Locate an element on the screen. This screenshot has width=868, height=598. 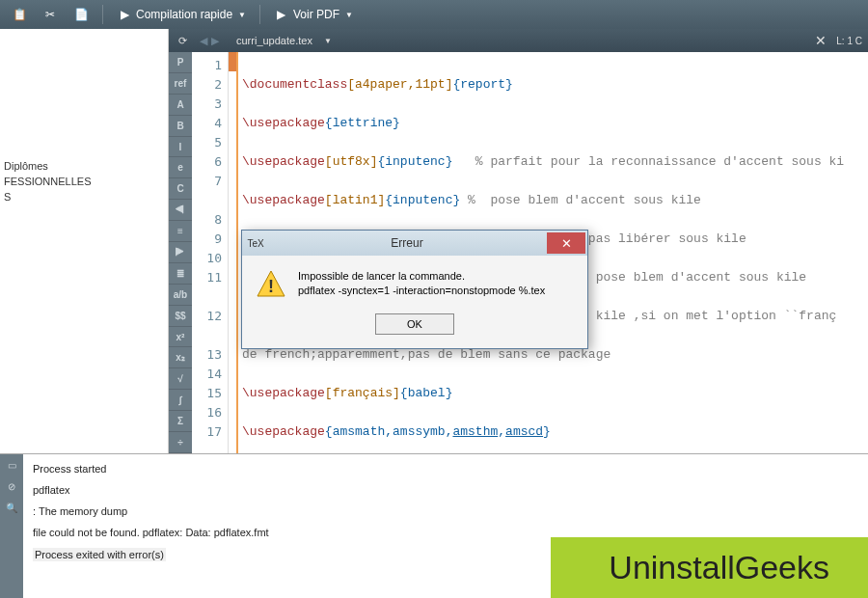
nav-forward-icon: ▶ is located at coordinates (215, 41).